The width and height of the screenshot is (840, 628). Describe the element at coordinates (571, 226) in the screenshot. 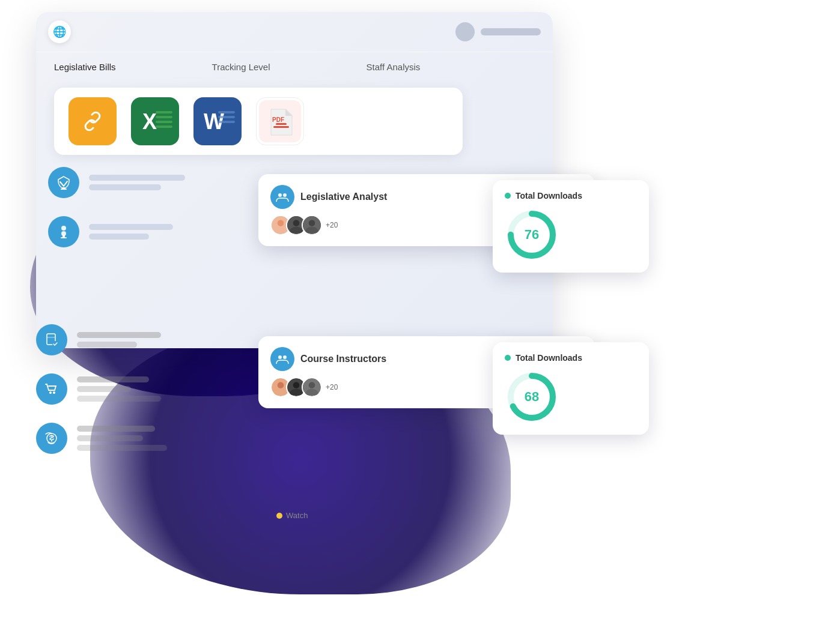

I see `downloads-card-1: Total Downloads 76` at that location.